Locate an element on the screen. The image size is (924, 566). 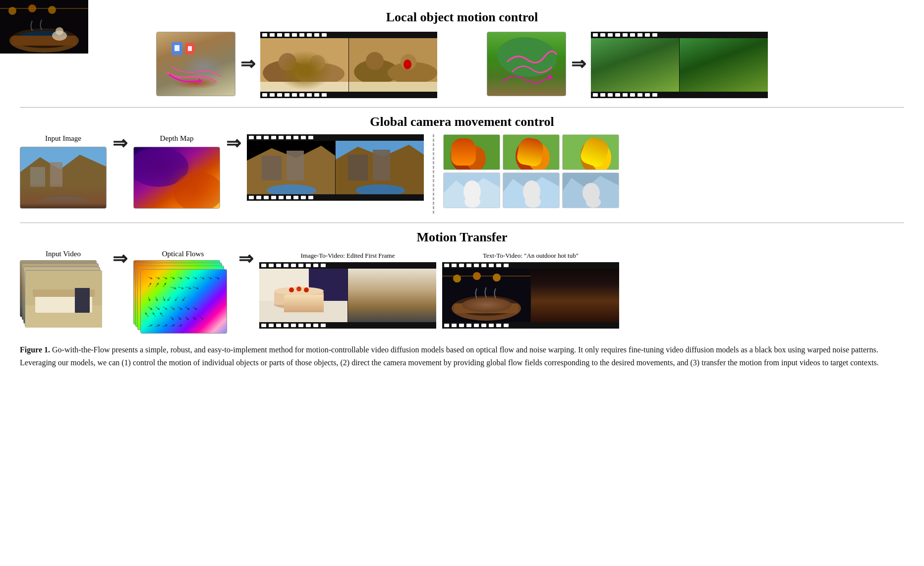
section3-cake-film-block: Image-To-Video: Edited First Frame is located at coordinates (348, 289).